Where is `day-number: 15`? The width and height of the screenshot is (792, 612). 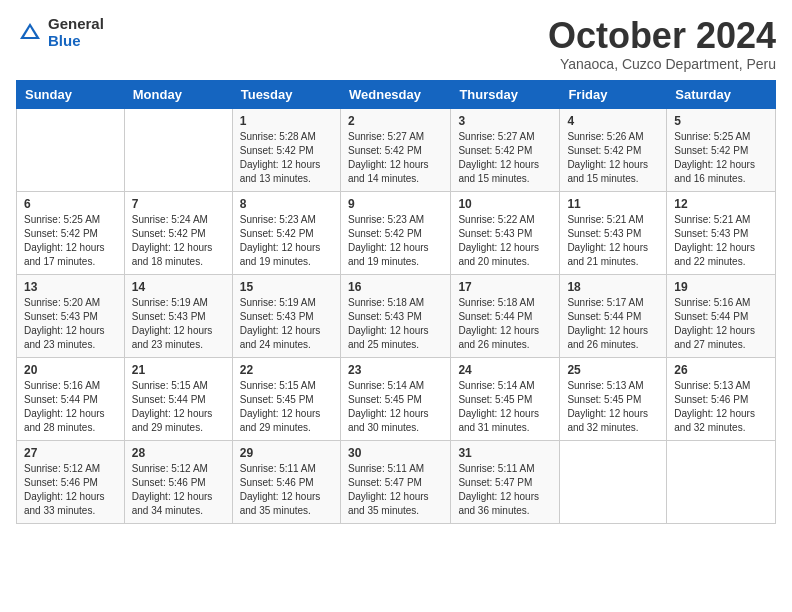 day-number: 15 is located at coordinates (286, 287).